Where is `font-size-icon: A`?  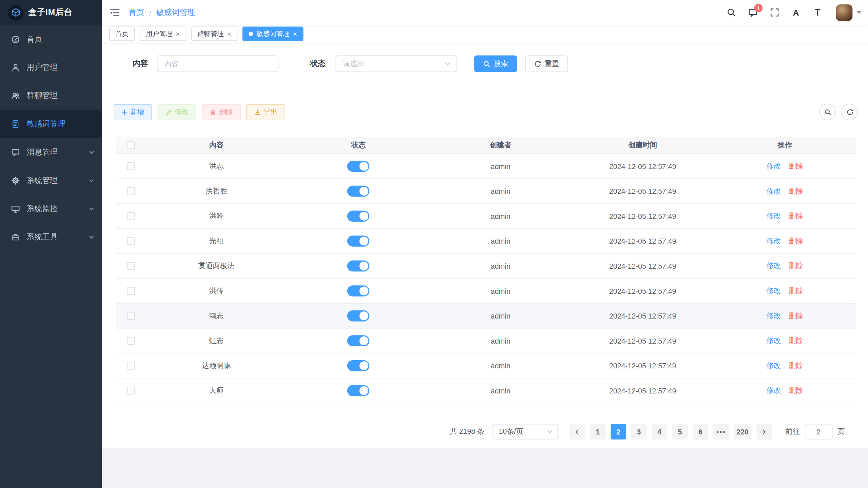
font-size-icon: A is located at coordinates (796, 12).